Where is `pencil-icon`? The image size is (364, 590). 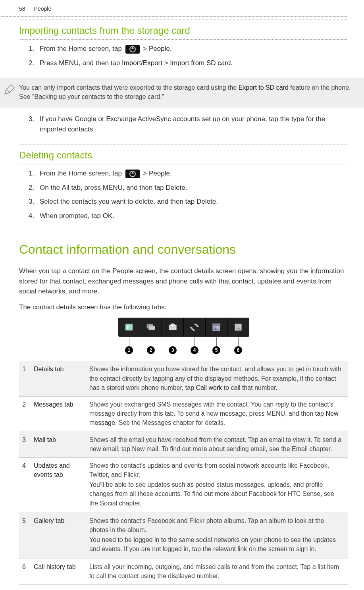
pencil-icon is located at coordinates (10, 89).